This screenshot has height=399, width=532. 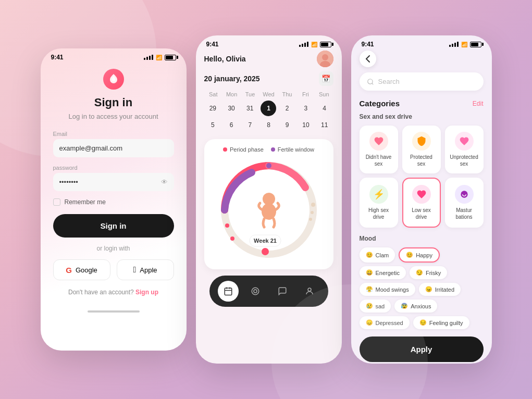 What do you see at coordinates (250, 125) in the screenshot?
I see `cal-day: 7` at bounding box center [250, 125].